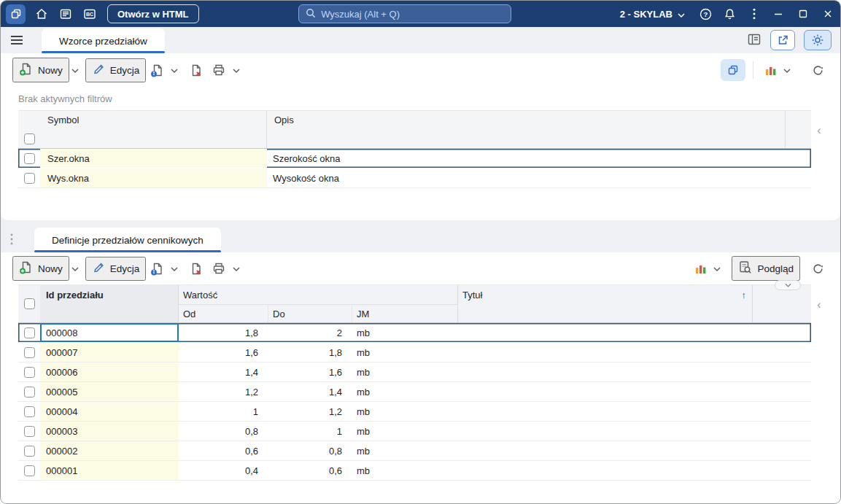 The width and height of the screenshot is (841, 504). I want to click on column-header-jm: JM, so click(406, 314).